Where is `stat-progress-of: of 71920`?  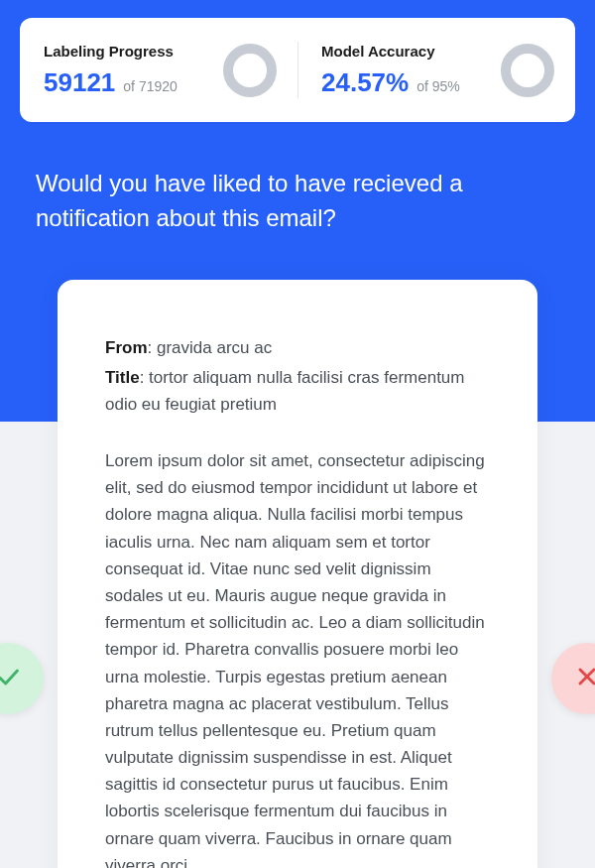 stat-progress-of: of 71920 is located at coordinates (151, 86).